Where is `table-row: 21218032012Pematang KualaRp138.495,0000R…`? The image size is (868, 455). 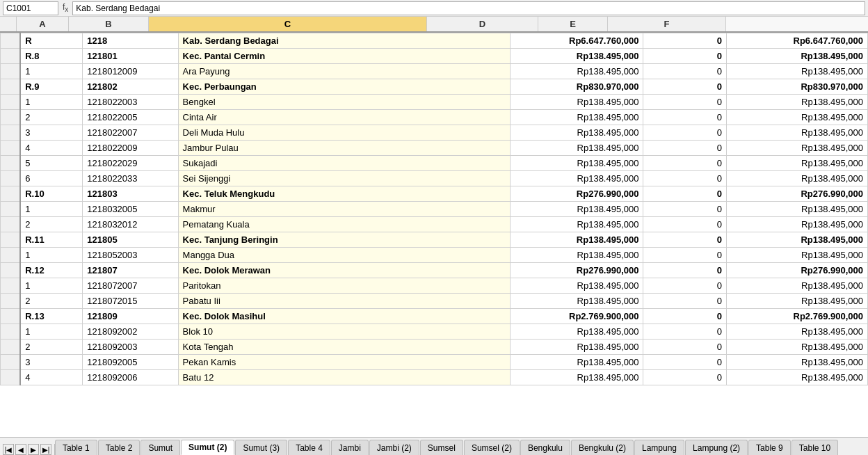
table-row: 21218032012Pematang KualaRp138.495,0000R… is located at coordinates (434, 225).